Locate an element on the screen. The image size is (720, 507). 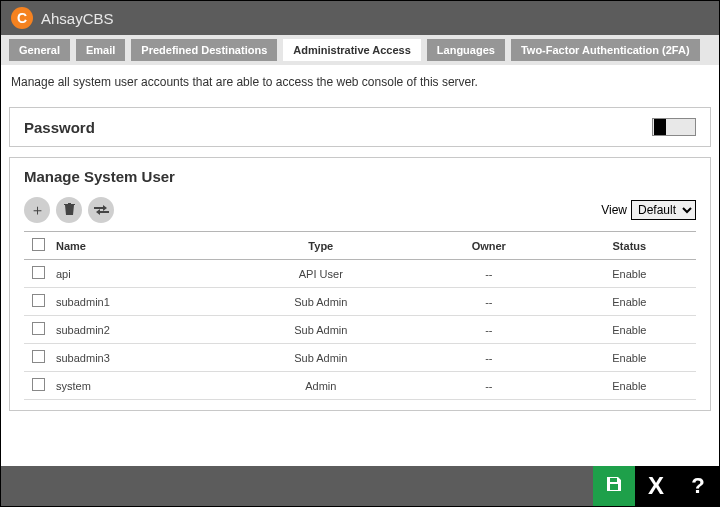
manage-toolbar: ＋ View Default is located at coordinates (360, 210).